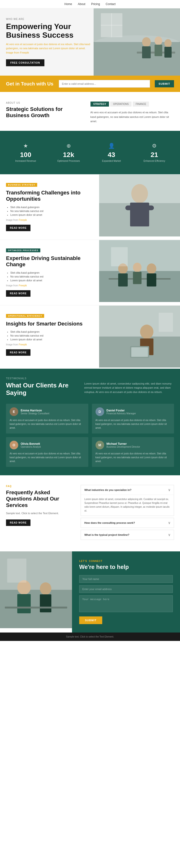  Describe the element at coordinates (123, 444) in the screenshot. I see `testimonial-michael-name: Michael Turner` at that location.